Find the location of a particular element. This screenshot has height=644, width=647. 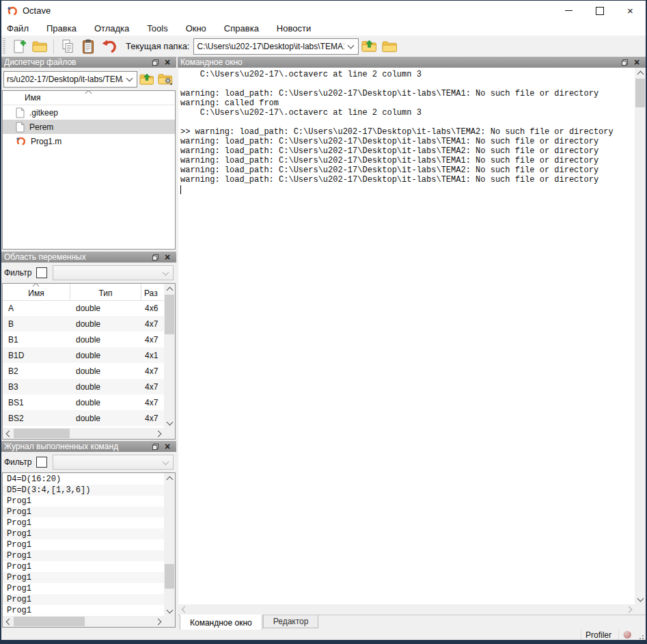

file-browser-header: Диспетчер файлов × is located at coordinates (89, 62).